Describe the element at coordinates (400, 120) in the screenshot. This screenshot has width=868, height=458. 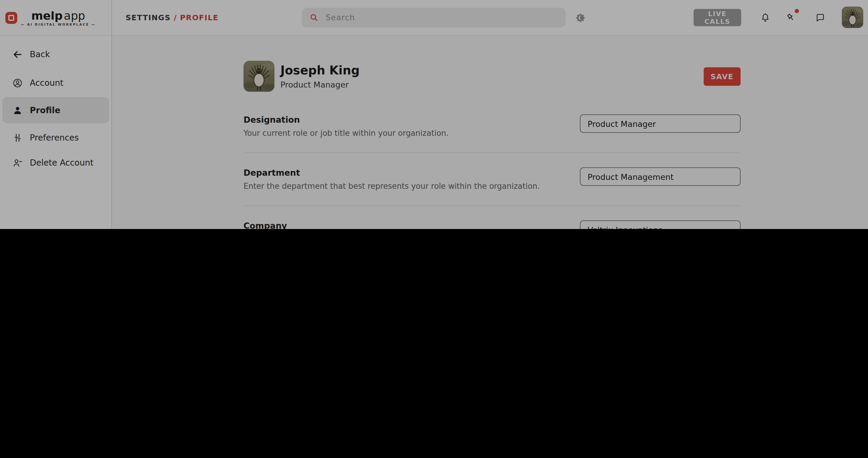
I see `field-label: Designation` at that location.